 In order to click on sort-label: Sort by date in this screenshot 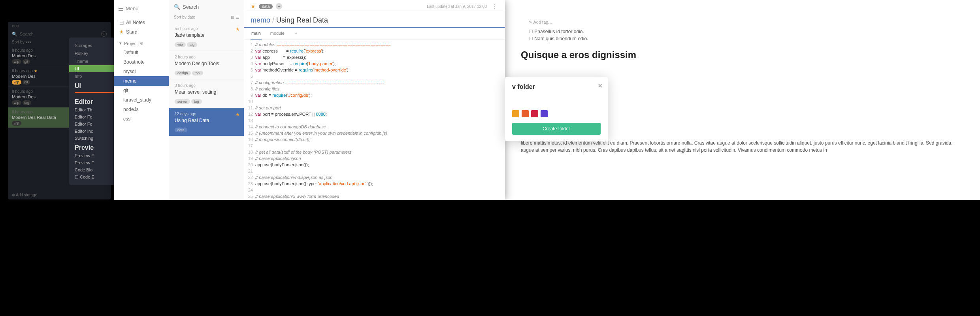, I will do `click(185, 17)`.